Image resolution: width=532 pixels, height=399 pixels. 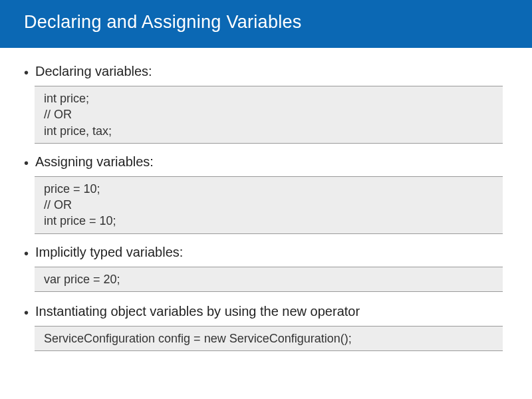 I want to click on slide-header: Declaring and Assigning Variables, so click(x=266, y=24).